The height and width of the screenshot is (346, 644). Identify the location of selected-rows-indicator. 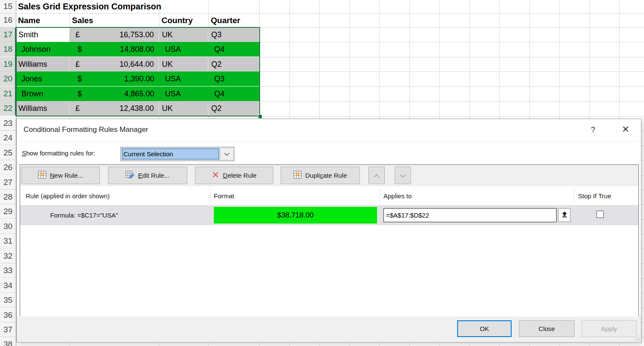
(15, 72).